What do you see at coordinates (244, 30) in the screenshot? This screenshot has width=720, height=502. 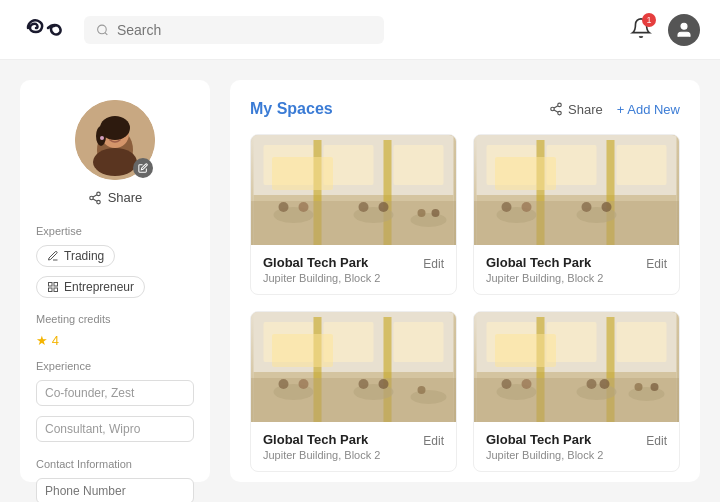 I see `search-input` at bounding box center [244, 30].